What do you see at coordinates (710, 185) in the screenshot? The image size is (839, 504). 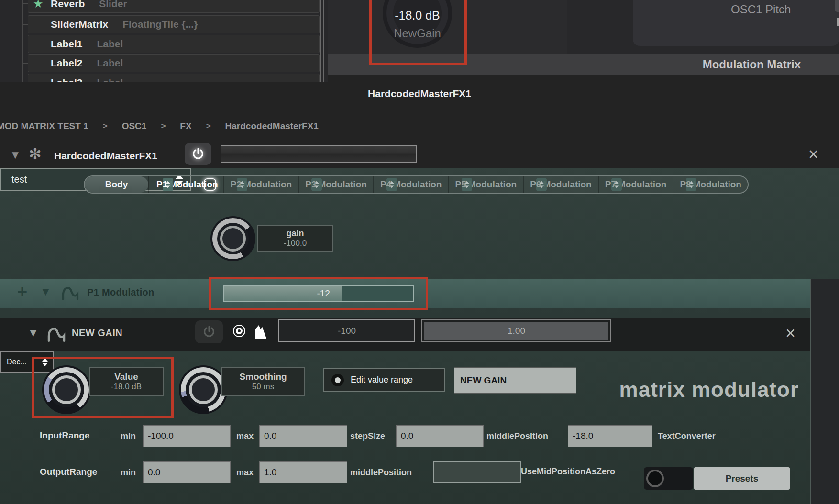 I see `tab-p8-modulation: P8 Modulation` at bounding box center [710, 185].